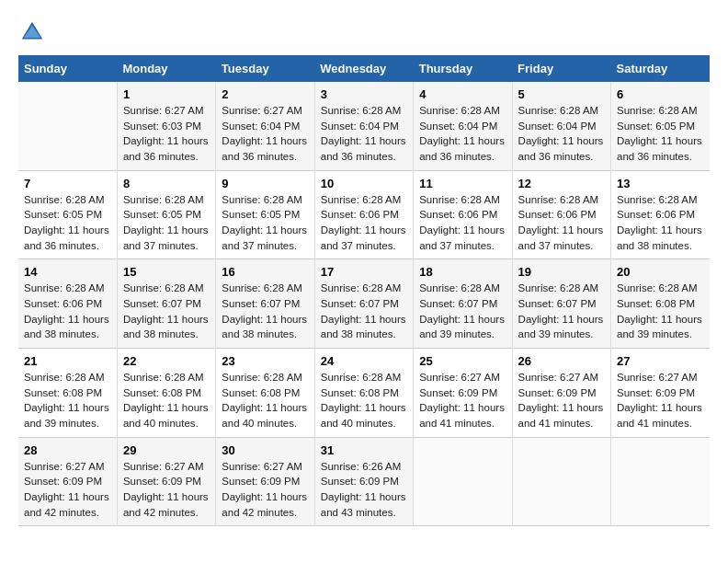  What do you see at coordinates (68, 361) in the screenshot?
I see `day-number: 21` at bounding box center [68, 361].